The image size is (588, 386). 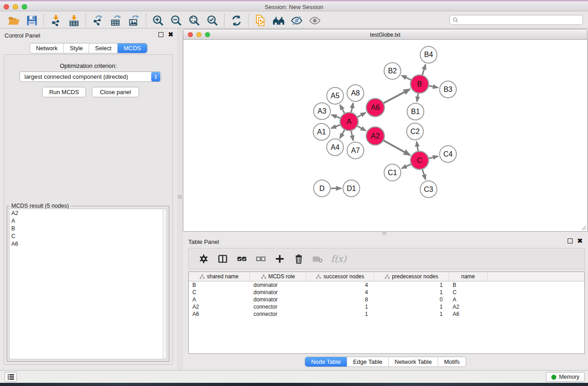 I want to click on network-window-titlebar: testGlobe.txt, so click(x=385, y=34).